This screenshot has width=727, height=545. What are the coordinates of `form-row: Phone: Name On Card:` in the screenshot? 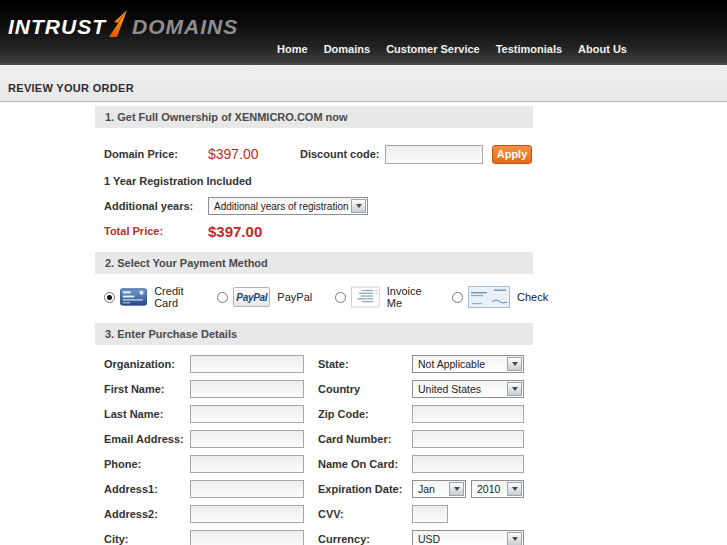 It's located at (314, 464).